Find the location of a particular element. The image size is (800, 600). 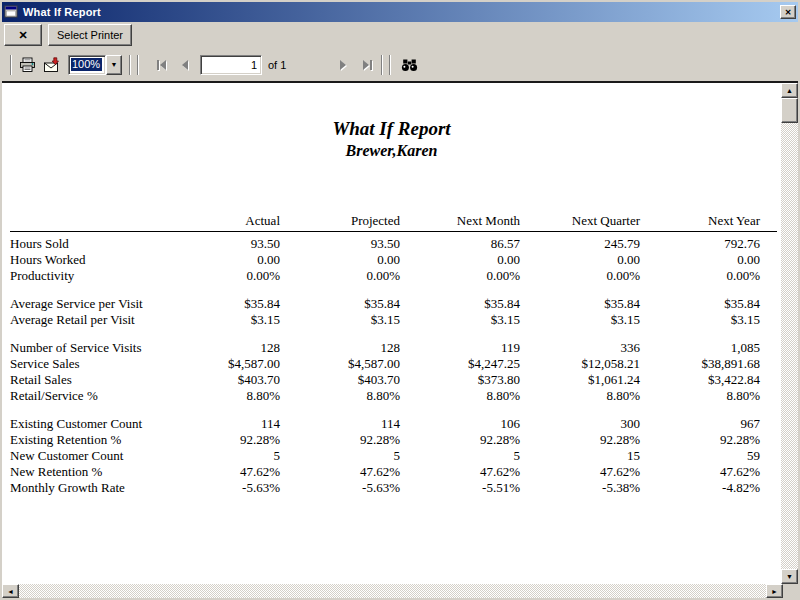

arrow-left-icon is located at coordinates (185, 65).